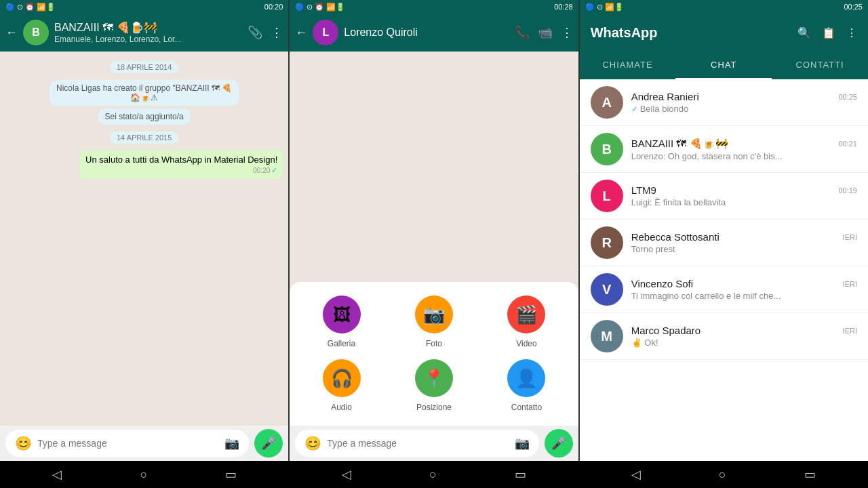  I want to click on whatsapp-title: WhatsApp, so click(624, 33).